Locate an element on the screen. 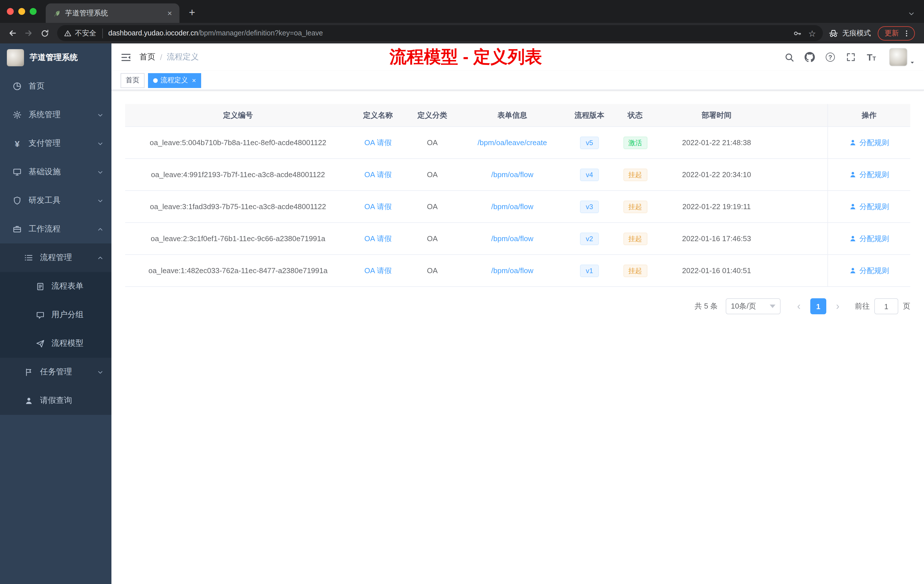  url-host: dashboard.yudao.iocoder.cn is located at coordinates (153, 33).